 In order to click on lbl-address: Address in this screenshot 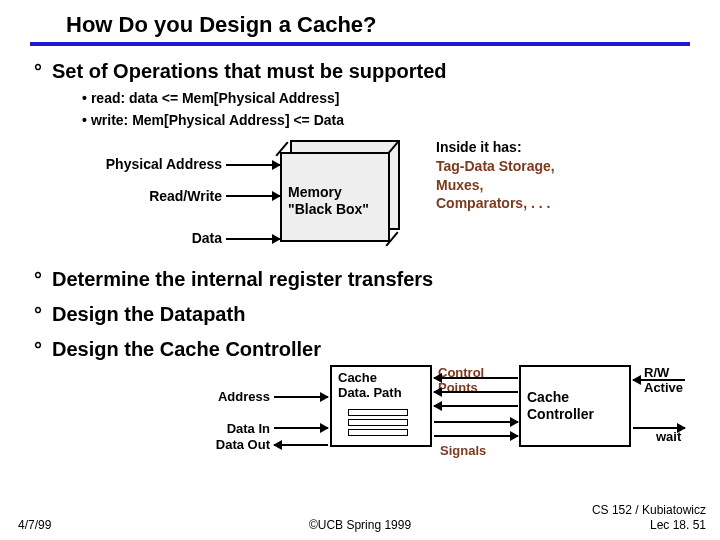, I will do `click(230, 396)`.